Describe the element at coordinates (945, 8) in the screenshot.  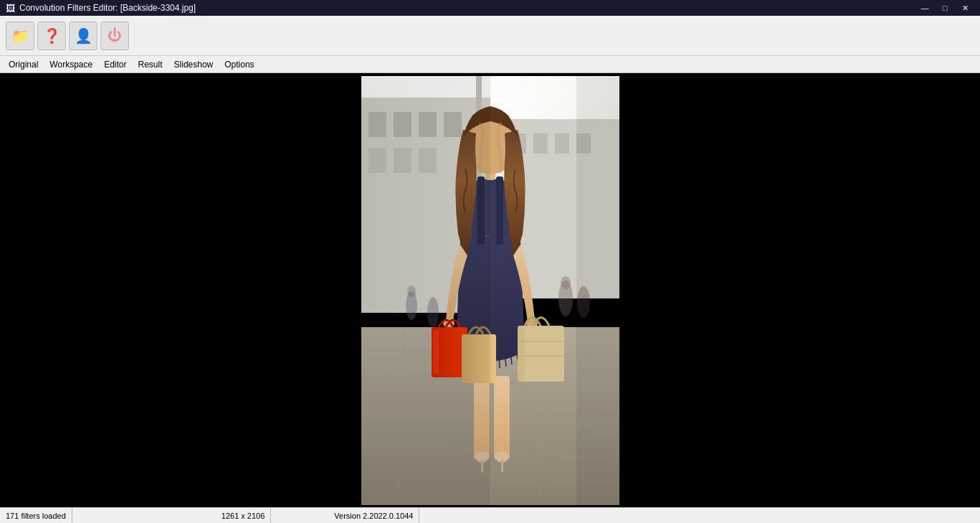
I see `maximize-button: □` at that location.